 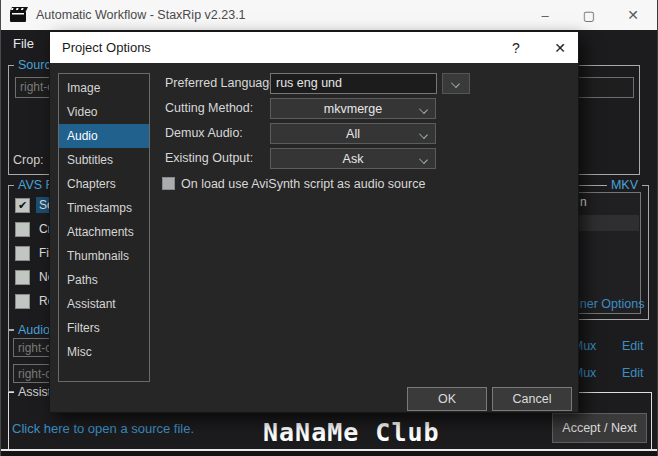 What do you see at coordinates (353, 158) in the screenshot?
I see `existing-output-combobox: Ask` at bounding box center [353, 158].